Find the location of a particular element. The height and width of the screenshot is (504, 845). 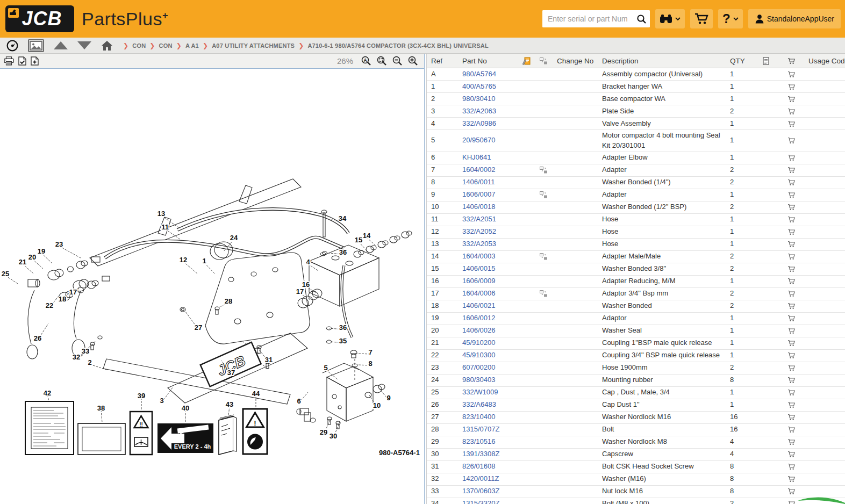

callout-5: 5 is located at coordinates (326, 368).